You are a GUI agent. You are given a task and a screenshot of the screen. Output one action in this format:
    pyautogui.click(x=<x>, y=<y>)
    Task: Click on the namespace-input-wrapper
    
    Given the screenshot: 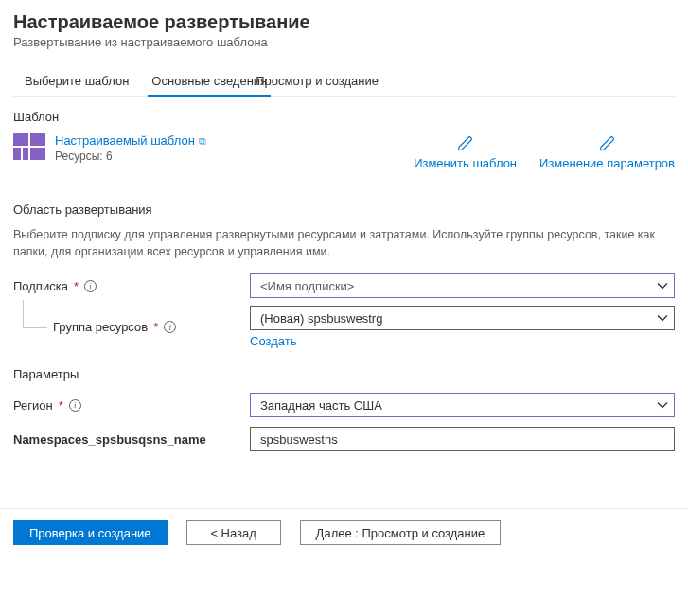 What is the action you would take?
    pyautogui.click(x=462, y=439)
    